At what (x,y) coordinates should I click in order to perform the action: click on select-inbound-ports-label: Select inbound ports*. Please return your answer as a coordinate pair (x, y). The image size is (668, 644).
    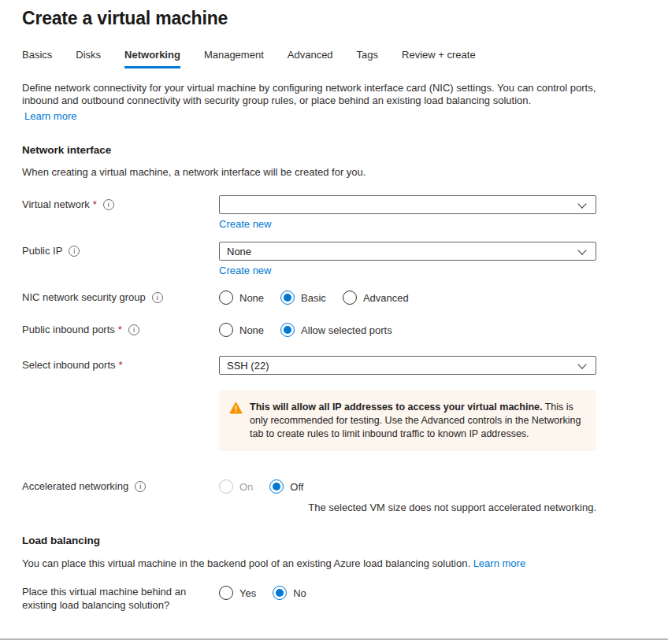
    Looking at the image, I should click on (121, 365).